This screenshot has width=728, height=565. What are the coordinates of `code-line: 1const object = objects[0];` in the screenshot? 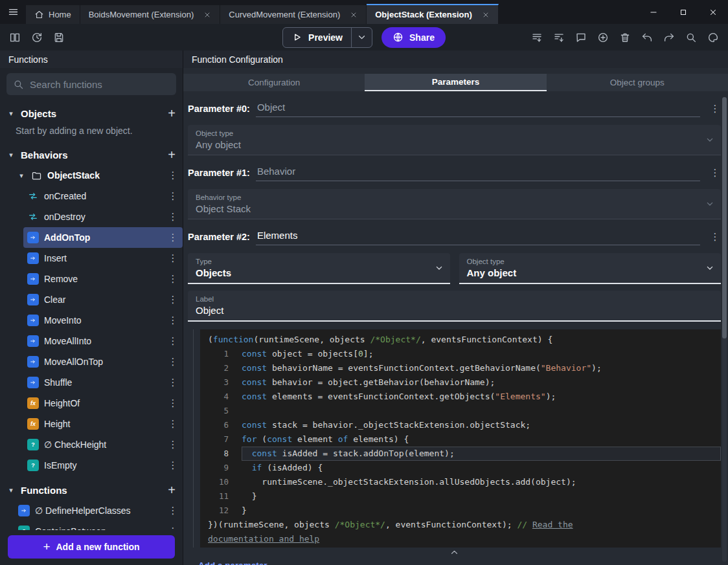 It's located at (461, 354).